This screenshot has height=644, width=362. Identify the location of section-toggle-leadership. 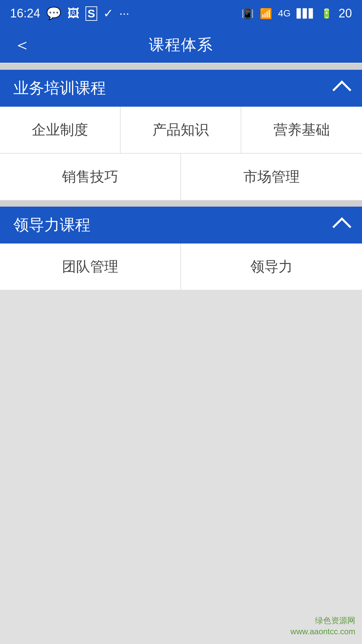
(342, 225).